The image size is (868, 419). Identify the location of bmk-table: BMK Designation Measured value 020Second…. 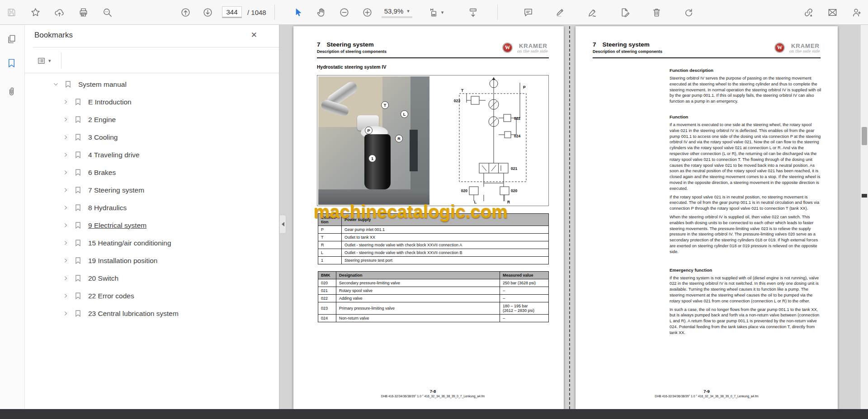
(433, 297).